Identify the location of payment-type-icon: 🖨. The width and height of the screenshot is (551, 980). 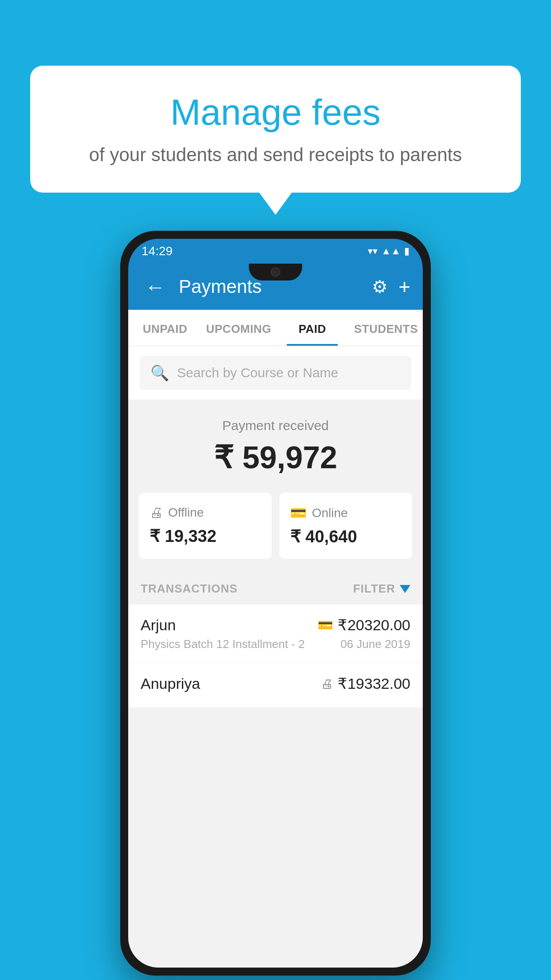
(327, 684).